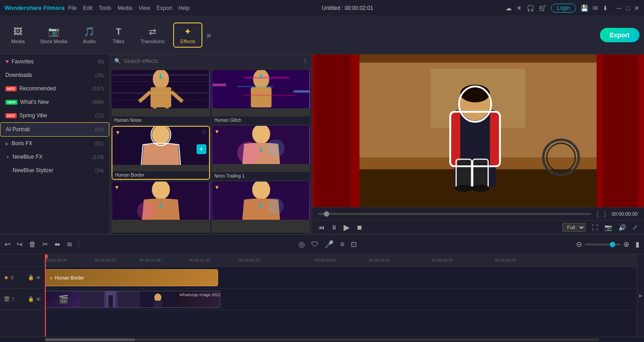 Image resolution: width=644 pixels, height=342 pixels. What do you see at coordinates (45, 296) in the screenshot?
I see `playhead` at bounding box center [45, 296].